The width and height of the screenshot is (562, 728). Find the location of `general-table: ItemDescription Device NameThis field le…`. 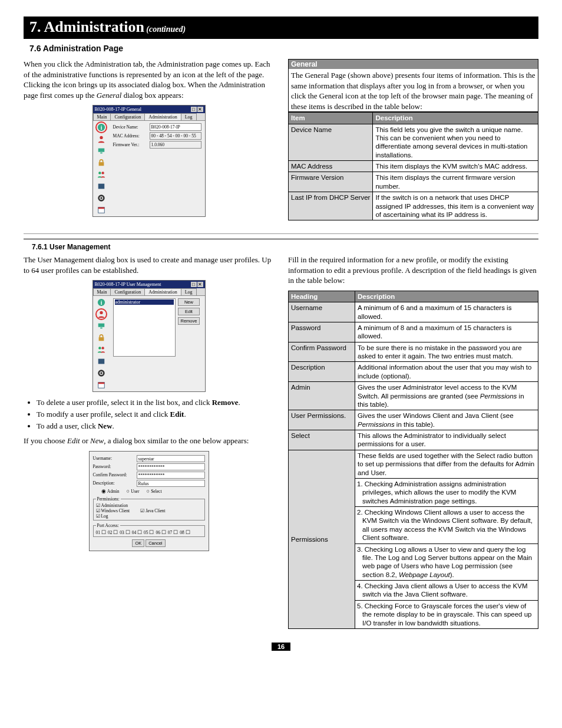

general-table: ItemDescription Device NameThis field le… is located at coordinates (414, 166).